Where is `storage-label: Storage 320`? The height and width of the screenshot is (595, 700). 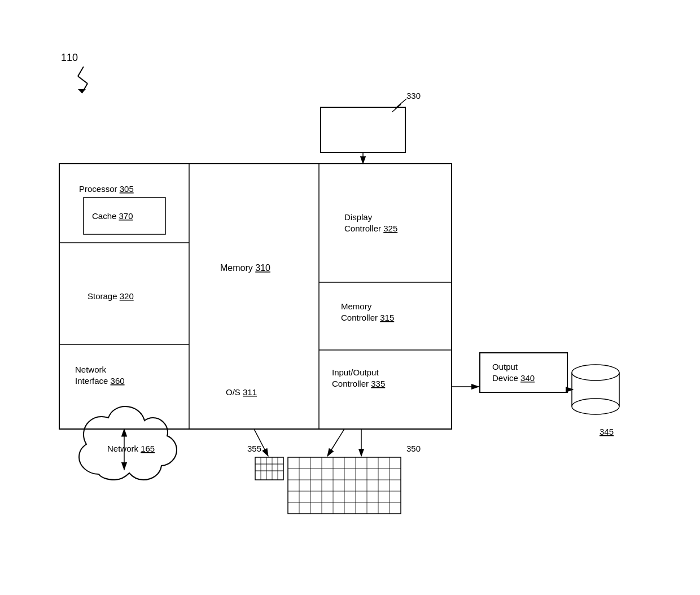
storage-label: Storage 320 is located at coordinates (111, 296).